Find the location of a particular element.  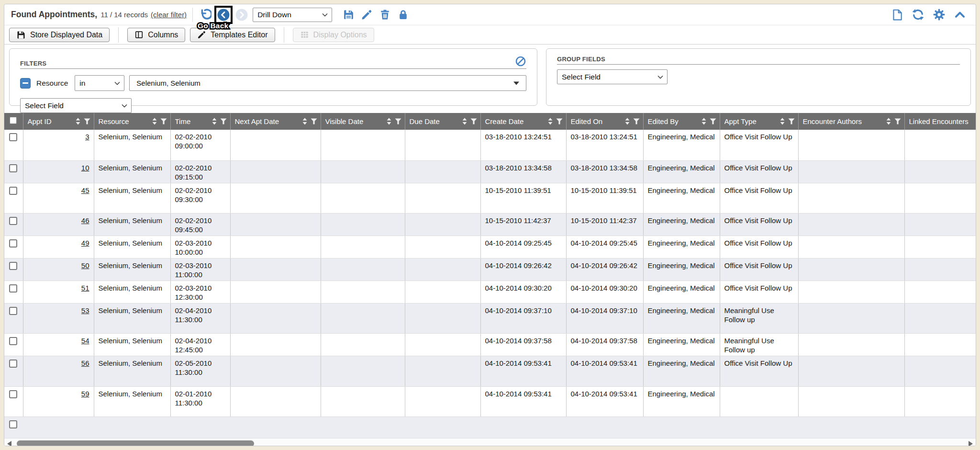

remove-filter-button is located at coordinates (25, 83).